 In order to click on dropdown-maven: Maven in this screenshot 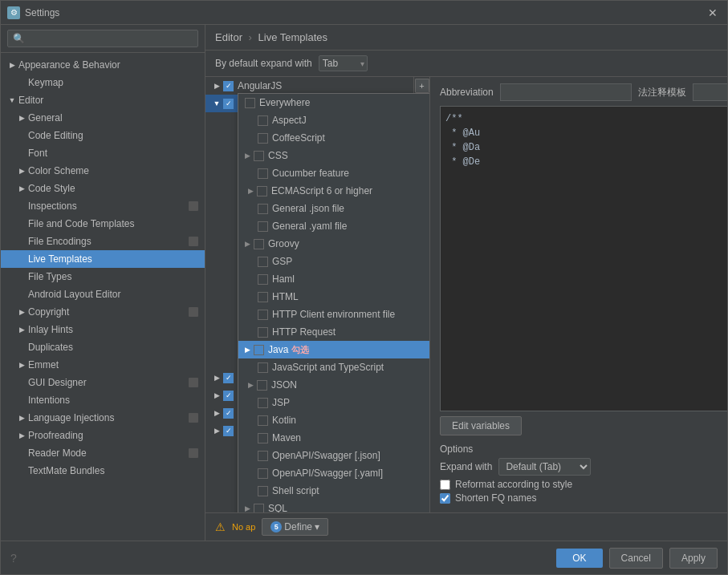, I will do `click(334, 438)`.